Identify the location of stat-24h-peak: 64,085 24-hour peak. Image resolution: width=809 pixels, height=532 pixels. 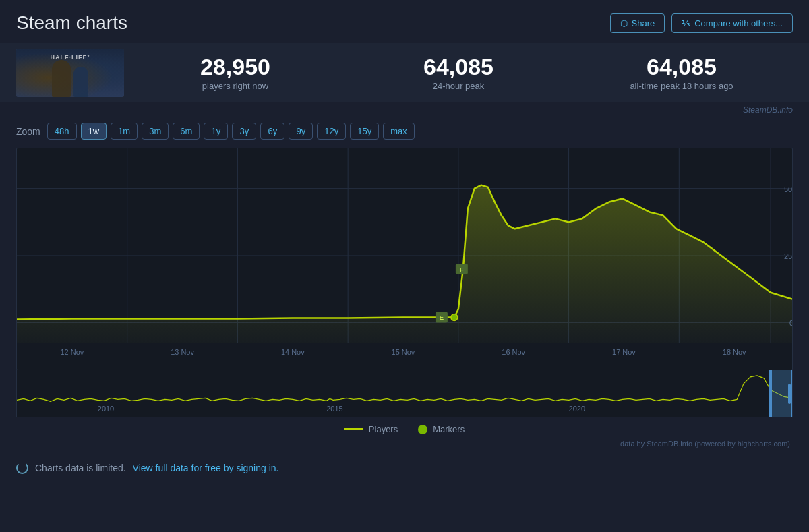
(458, 73).